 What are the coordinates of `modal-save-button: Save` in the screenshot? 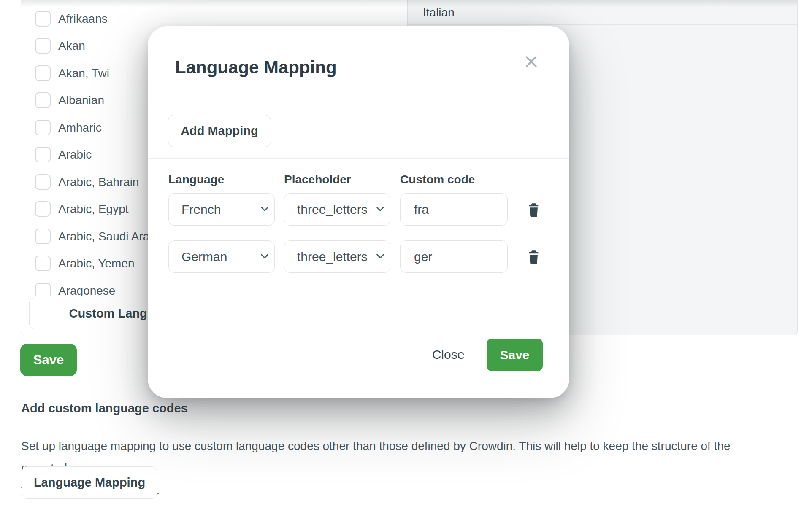 It's located at (515, 355).